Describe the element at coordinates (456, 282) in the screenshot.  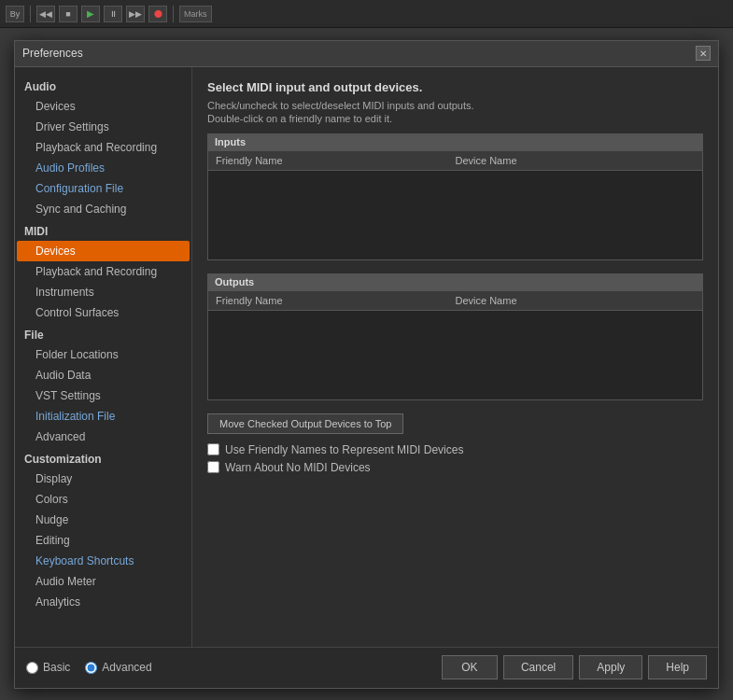
I see `outputs-header: Outputs` at that location.